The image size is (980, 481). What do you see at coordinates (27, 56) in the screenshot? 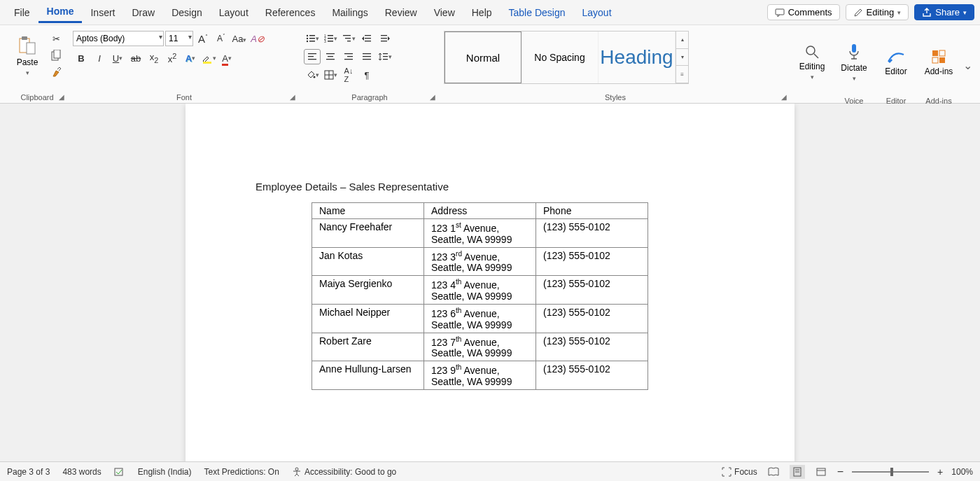
I see `paste-button: Paste ▾` at bounding box center [27, 56].